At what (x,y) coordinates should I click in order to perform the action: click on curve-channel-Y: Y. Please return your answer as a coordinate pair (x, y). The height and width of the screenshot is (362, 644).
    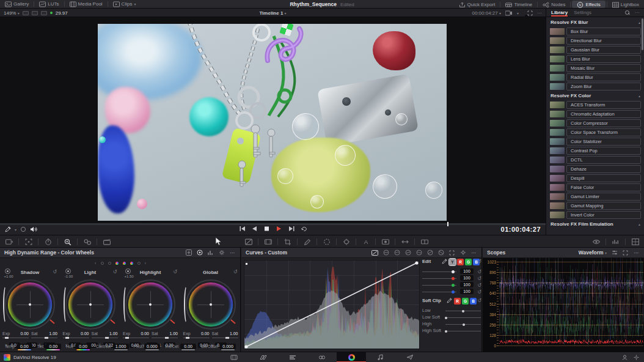
    Looking at the image, I should click on (452, 262).